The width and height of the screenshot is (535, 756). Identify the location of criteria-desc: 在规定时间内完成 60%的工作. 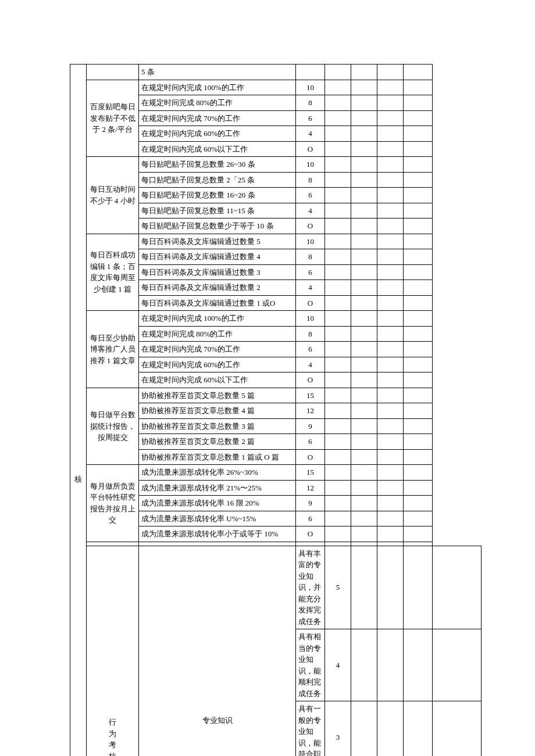
(217, 134).